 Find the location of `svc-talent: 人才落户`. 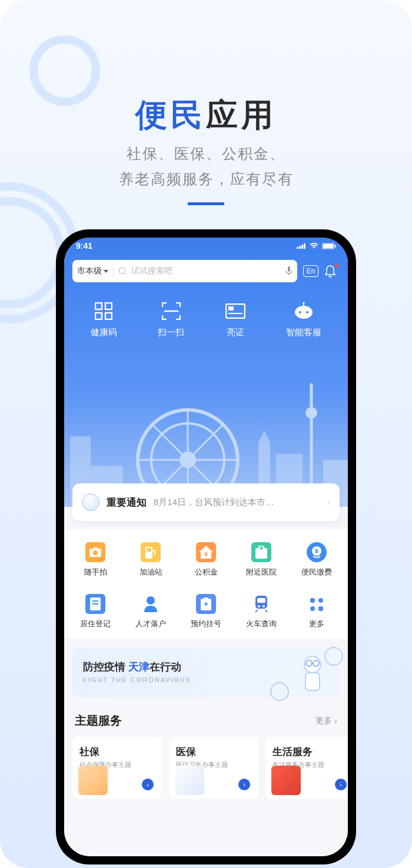

svc-talent: 人才落户 is located at coordinates (151, 612).